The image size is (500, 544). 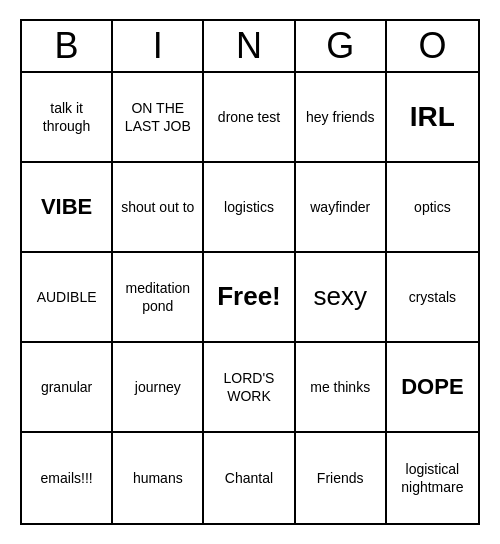 What do you see at coordinates (432, 208) in the screenshot?
I see `bingo-cell-9: optics` at bounding box center [432, 208].